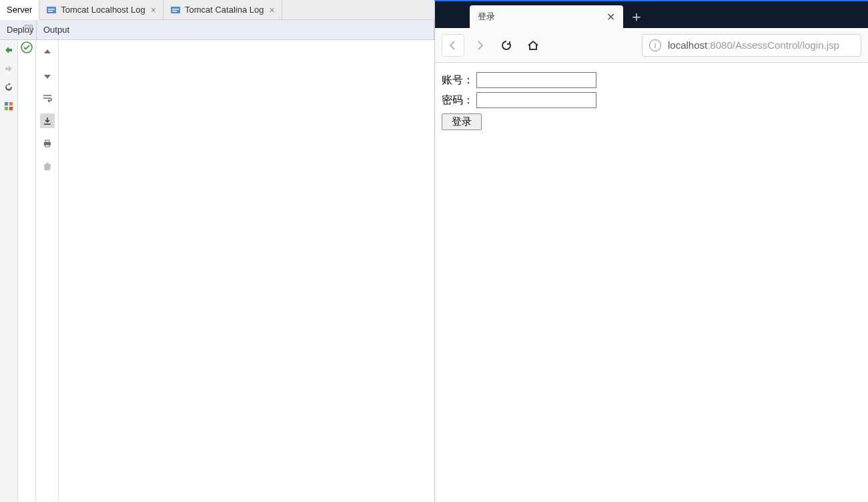 The width and height of the screenshot is (868, 502). What do you see at coordinates (754, 45) in the screenshot?
I see `url-text: localhost:8080/AssessControl/login.jsp` at bounding box center [754, 45].